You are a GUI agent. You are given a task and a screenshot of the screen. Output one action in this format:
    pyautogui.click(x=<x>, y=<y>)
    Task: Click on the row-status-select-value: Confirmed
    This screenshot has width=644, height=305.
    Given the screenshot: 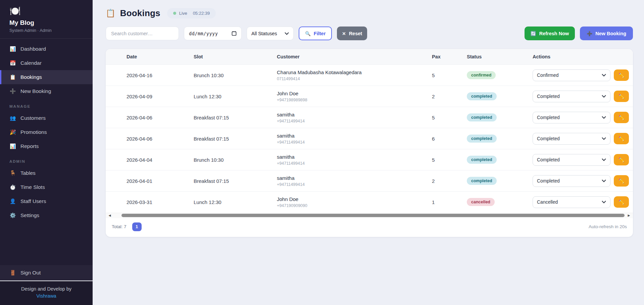 What is the action you would take?
    pyautogui.click(x=548, y=75)
    